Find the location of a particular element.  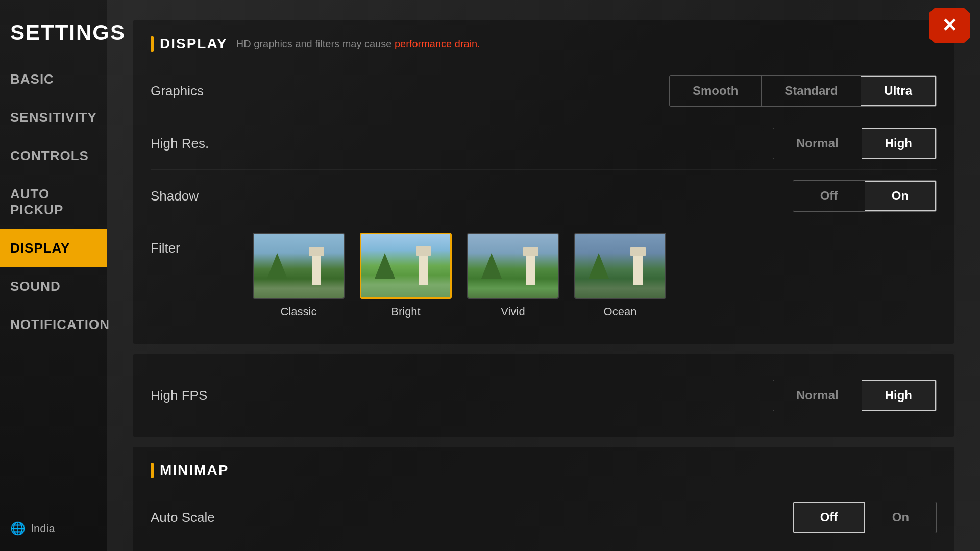

shadow-on-btn: On is located at coordinates (900, 196).